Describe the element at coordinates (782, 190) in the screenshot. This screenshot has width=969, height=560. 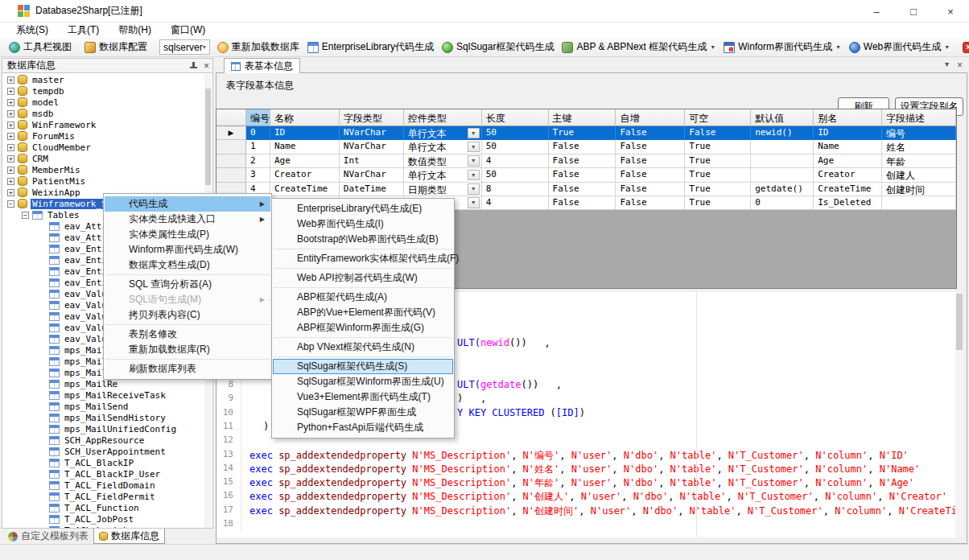
I see `grid-cell: getdate()` at that location.